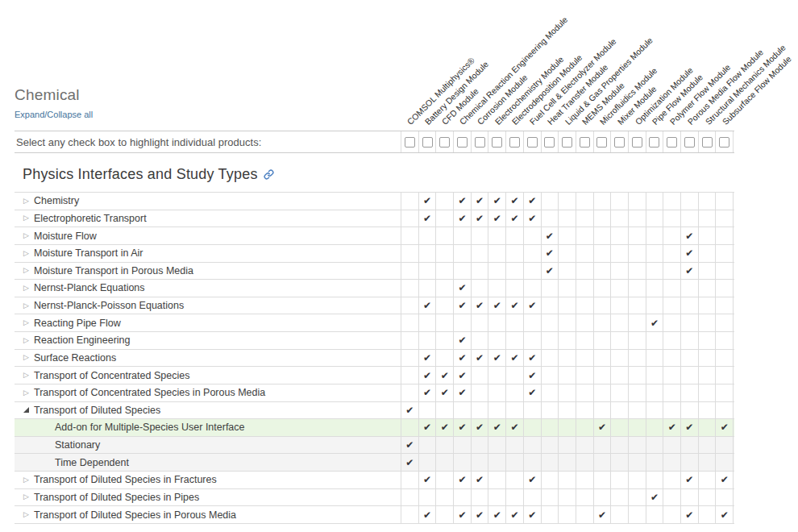 This screenshot has width=798, height=532. I want to click on table-row: ▷Reaction Engineering✔, so click(374, 341).